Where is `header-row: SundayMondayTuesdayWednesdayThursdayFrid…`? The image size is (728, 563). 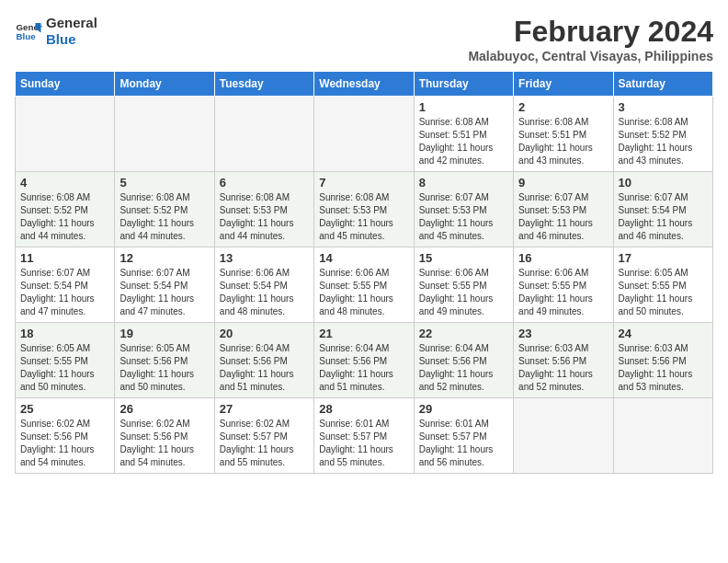
header-row: SundayMondayTuesdayWednesdayThursdayFrid… is located at coordinates (364, 85).